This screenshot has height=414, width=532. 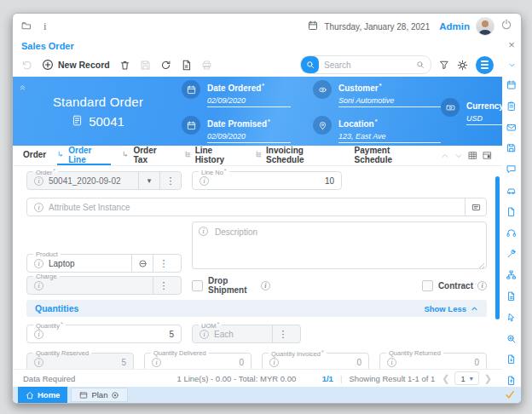 I want to click on headset-icon, so click(x=512, y=233).